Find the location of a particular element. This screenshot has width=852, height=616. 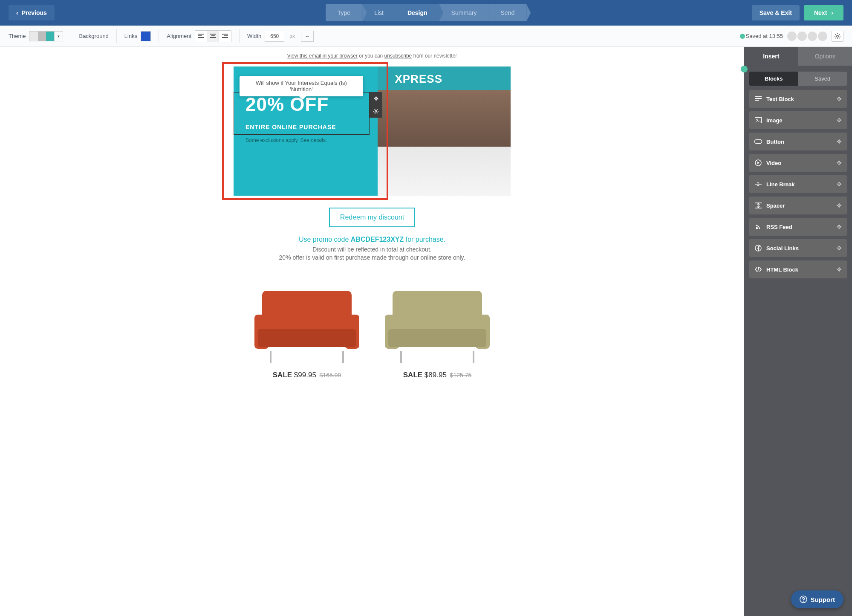

step-type: Type is located at coordinates (344, 13).